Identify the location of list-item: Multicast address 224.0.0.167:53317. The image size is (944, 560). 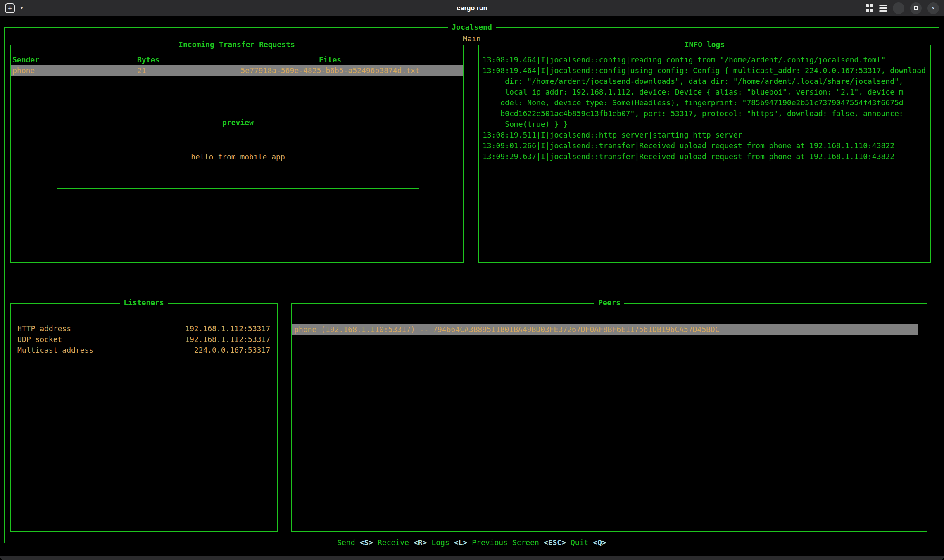
(144, 350).